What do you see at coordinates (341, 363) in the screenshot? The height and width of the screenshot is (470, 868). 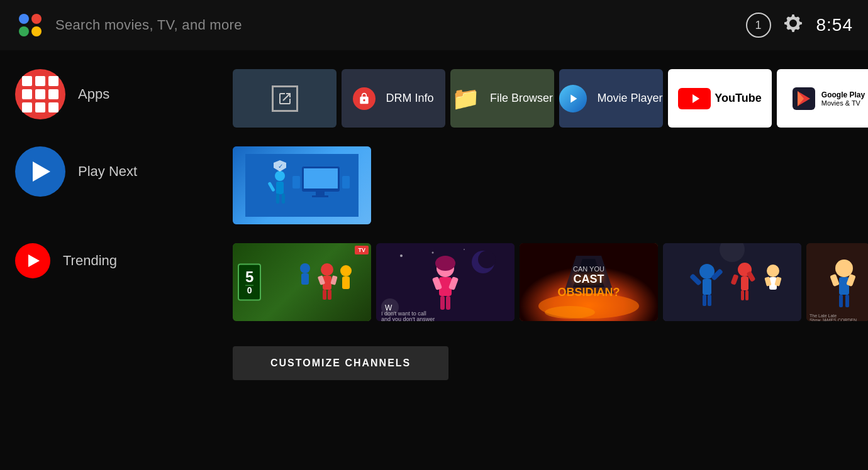 I see `customize-channels-button: CUSTOMIZE CHANNELS` at bounding box center [341, 363].